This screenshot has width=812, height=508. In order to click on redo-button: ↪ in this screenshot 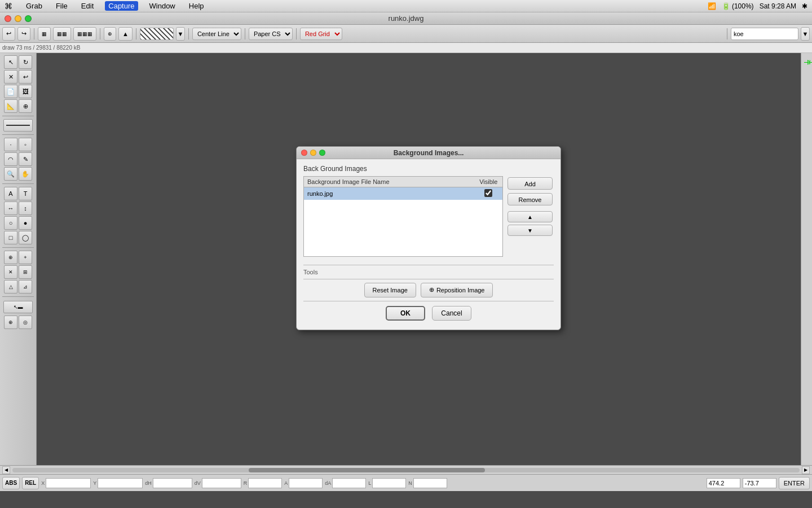, I will do `click(24, 34)`.